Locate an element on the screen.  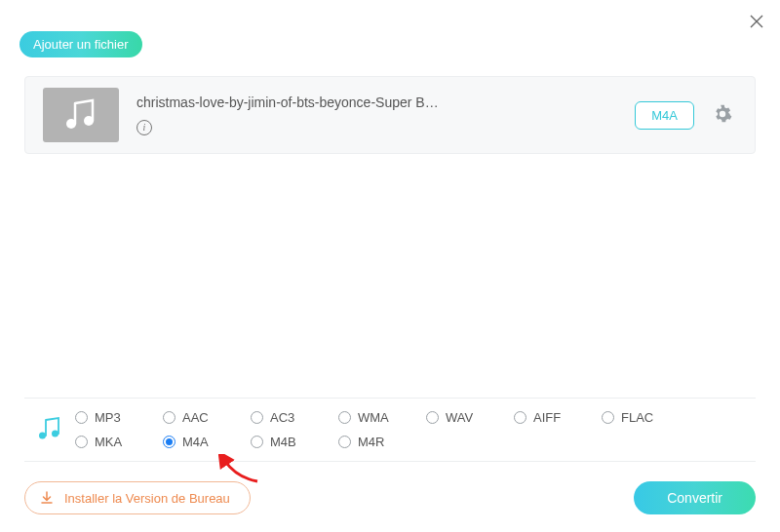
footer: Installer la Version de Bureau Convertir is located at coordinates (390, 498).